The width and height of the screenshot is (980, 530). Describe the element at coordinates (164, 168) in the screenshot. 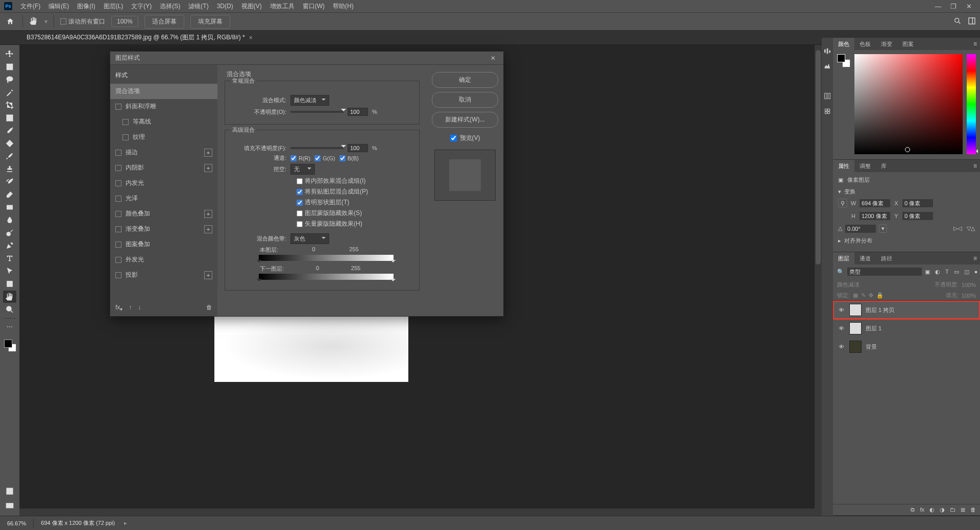

I see `style-inner-shadow: 内阴影+` at that location.